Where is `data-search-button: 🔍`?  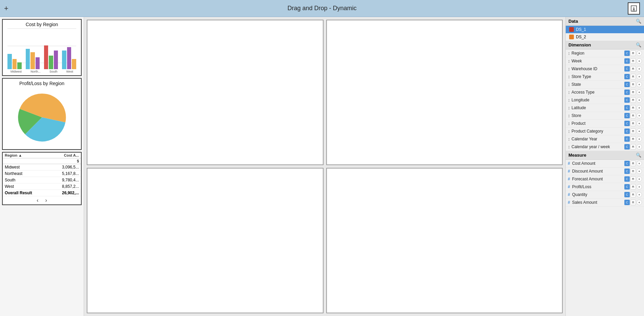
data-search-button: 🔍 is located at coordinates (639, 21).